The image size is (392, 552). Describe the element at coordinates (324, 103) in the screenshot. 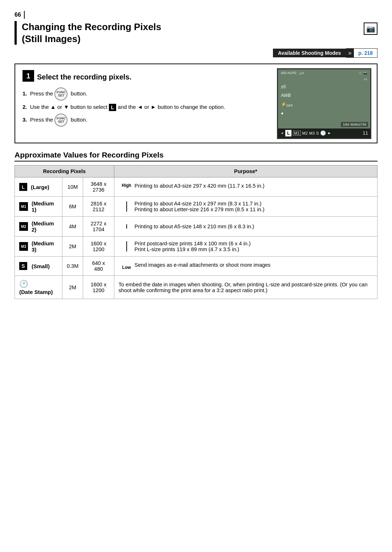

I see `section1-right: ISO AUTO △A □ 📷 ▭ ±0 AWB ⚡OFF ●` at that location.